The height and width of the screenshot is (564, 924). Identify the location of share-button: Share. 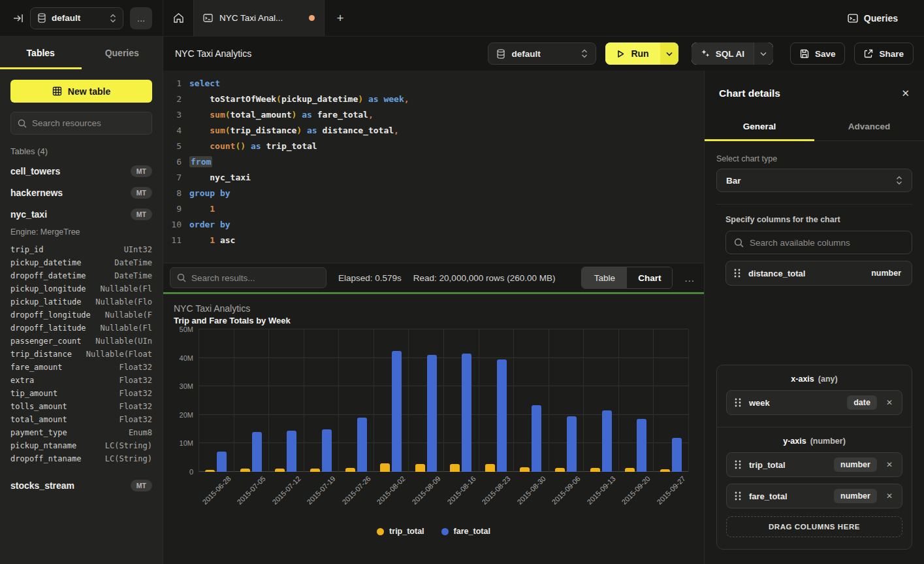
(884, 54).